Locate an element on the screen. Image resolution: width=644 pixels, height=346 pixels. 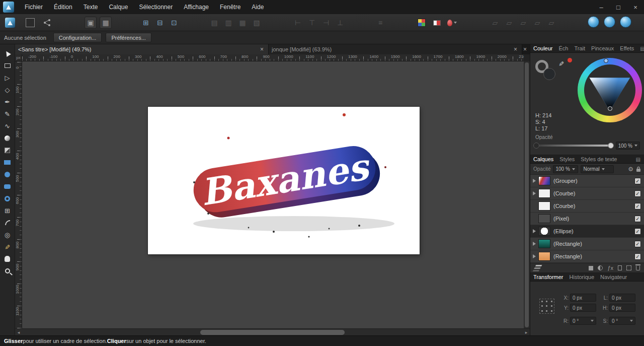
vertical-scrollbar-thumb is located at coordinates (527, 195).